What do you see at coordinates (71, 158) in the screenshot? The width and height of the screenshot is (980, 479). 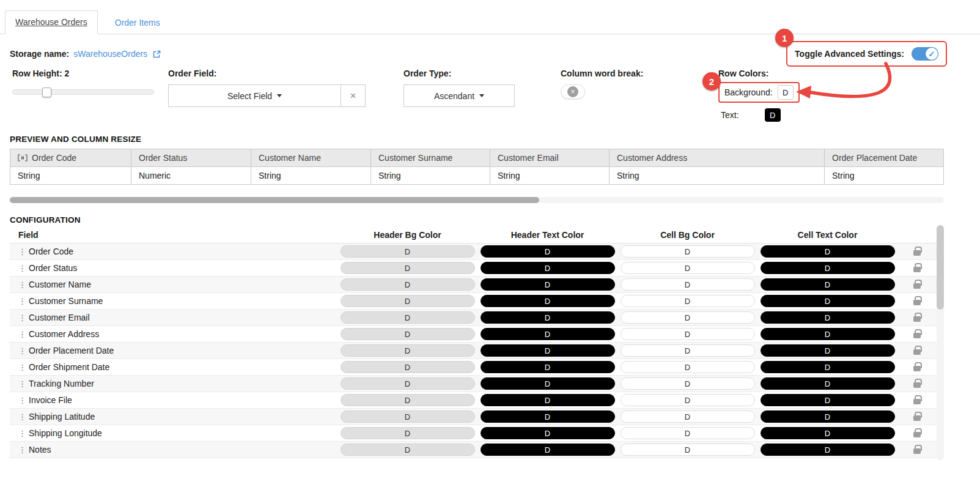 I see `preview-column-header: Order Code` at bounding box center [71, 158].